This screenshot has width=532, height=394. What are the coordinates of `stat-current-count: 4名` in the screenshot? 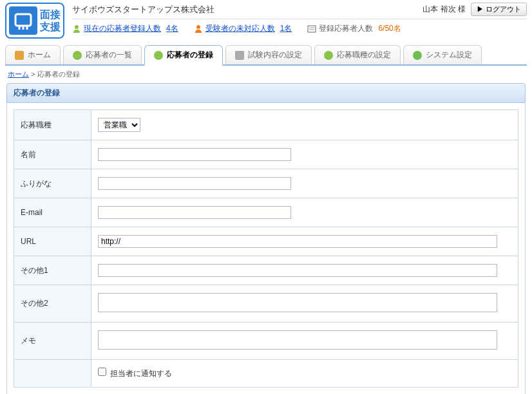 It's located at (173, 28).